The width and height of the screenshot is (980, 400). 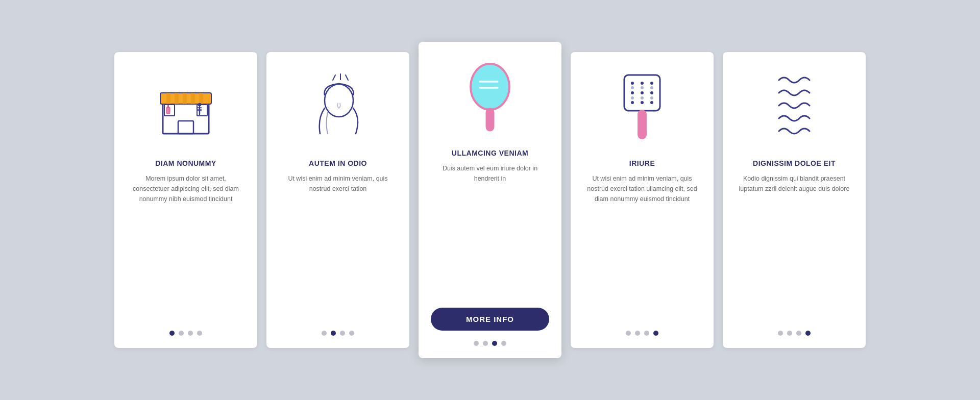 What do you see at coordinates (338, 333) in the screenshot?
I see `card-2-dots` at bounding box center [338, 333].